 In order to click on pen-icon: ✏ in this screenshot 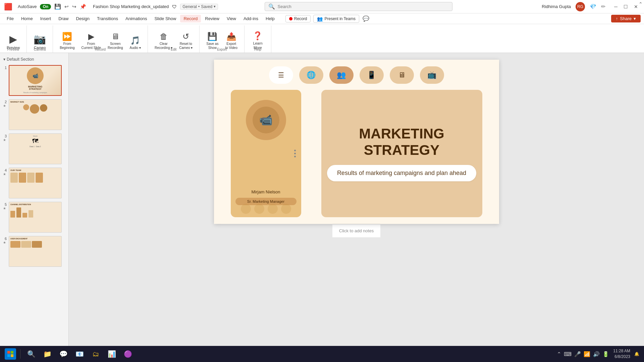, I will do `click(603, 7)`.